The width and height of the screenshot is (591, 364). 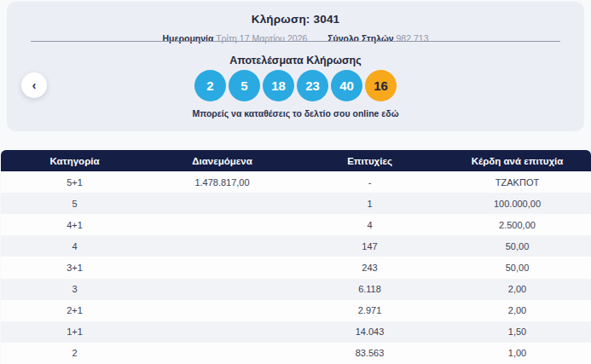 What do you see at coordinates (75, 225) in the screenshot?
I see `category-cell: 4+1` at bounding box center [75, 225].